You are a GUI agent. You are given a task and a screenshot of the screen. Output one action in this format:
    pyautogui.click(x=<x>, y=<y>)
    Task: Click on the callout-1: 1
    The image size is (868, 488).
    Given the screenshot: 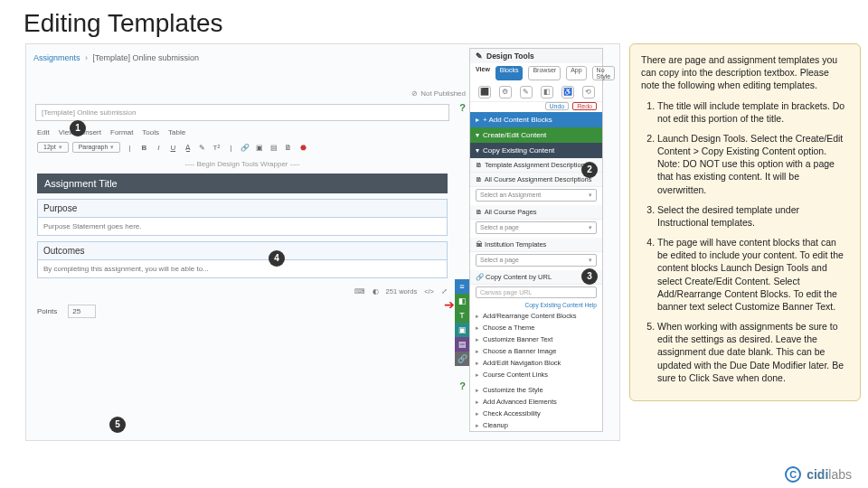 What is the action you would take?
    pyautogui.click(x=78, y=128)
    